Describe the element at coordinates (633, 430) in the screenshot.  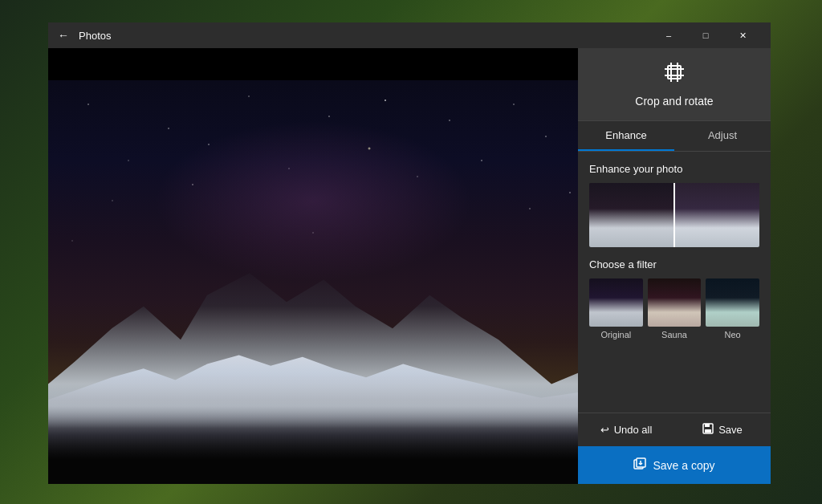
I see `undo-label: Undo all` at that location.